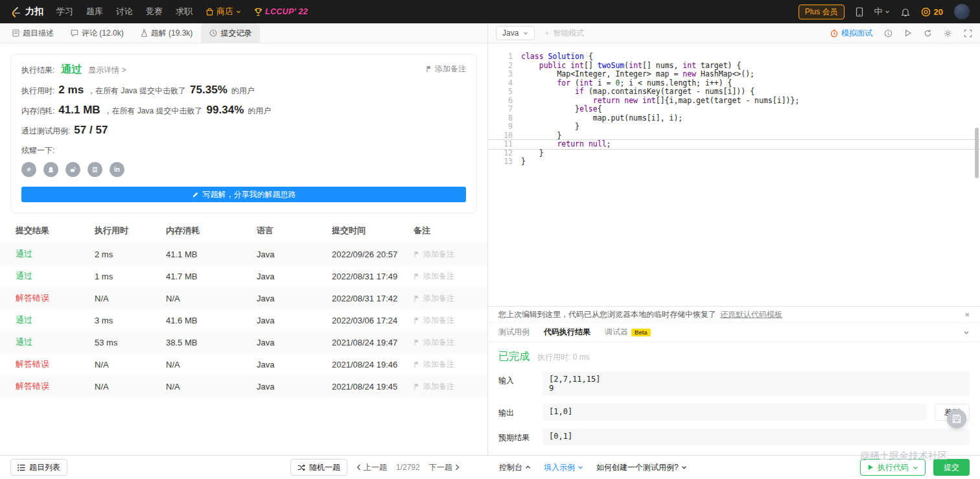 The height and width of the screenshot is (479, 980). Describe the element at coordinates (244, 194) in the screenshot. I see `write-solution-button: 写题解，分享我的解题思路` at that location.